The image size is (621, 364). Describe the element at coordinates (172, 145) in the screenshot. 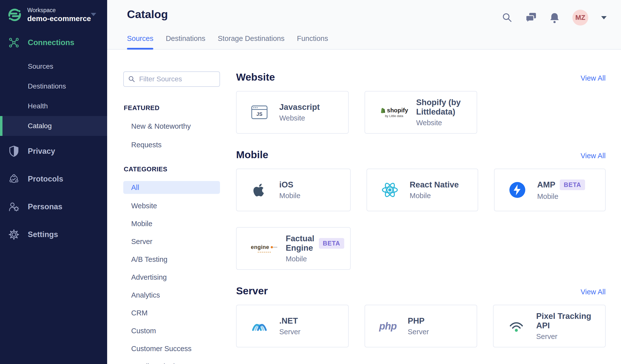

I see `featured-item-requests: Requests` at that location.